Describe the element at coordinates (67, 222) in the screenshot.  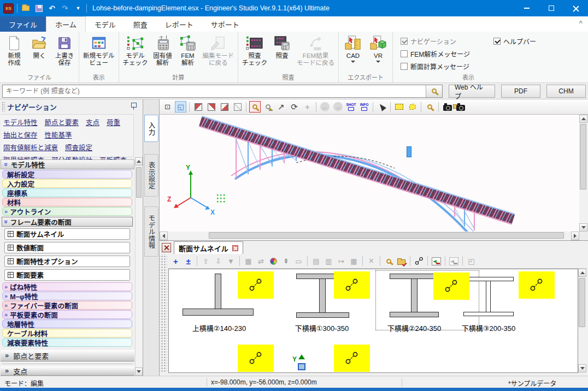
I see `nav-item-frame-sections: » フレーム要素の断面` at that location.